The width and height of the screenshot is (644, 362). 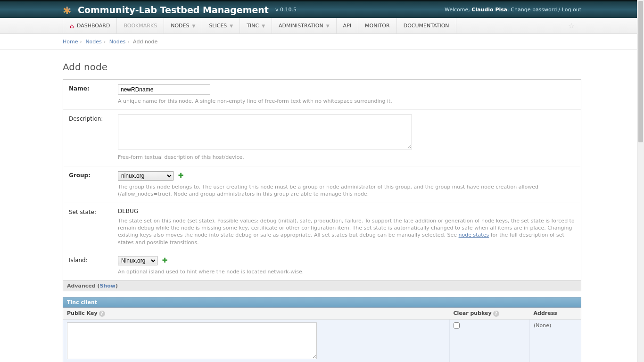 What do you see at coordinates (347, 157) in the screenshot?
I see `help-description: Free-form textual description of this ho…` at bounding box center [347, 157].